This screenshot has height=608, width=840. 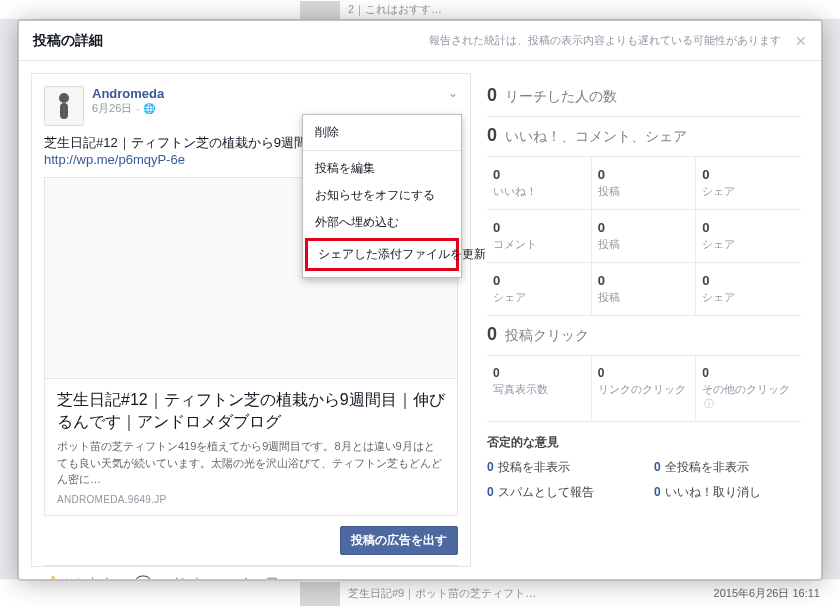 I want to click on share-icon: ↪, so click(x=232, y=577).